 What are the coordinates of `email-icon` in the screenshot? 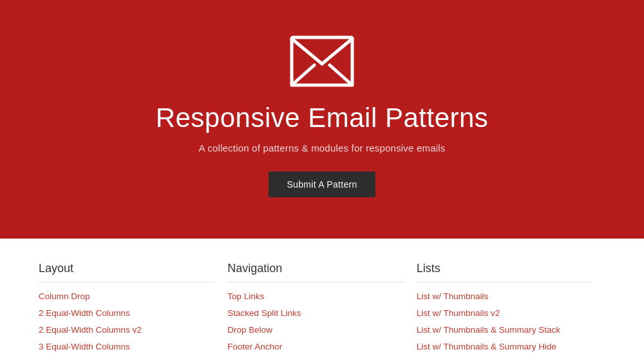 It's located at (322, 61).